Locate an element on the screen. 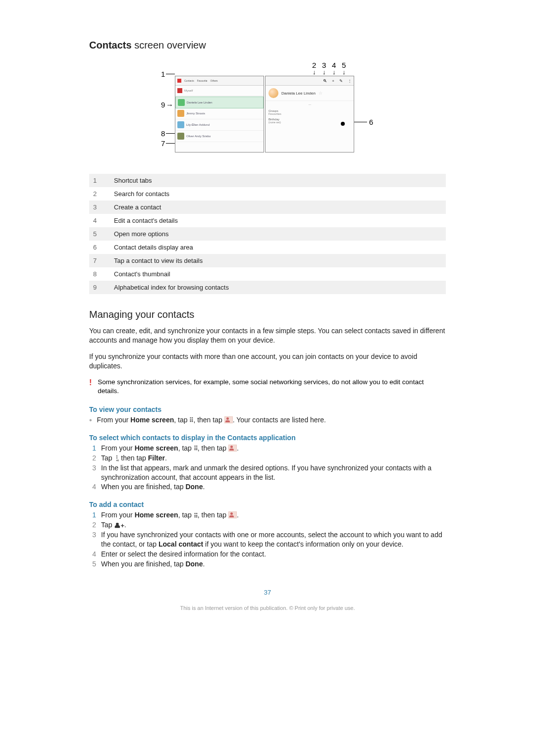 The height and width of the screenshot is (756, 535). paragraph: You can create, edit, and synchronize yo… is located at coordinates (268, 336).